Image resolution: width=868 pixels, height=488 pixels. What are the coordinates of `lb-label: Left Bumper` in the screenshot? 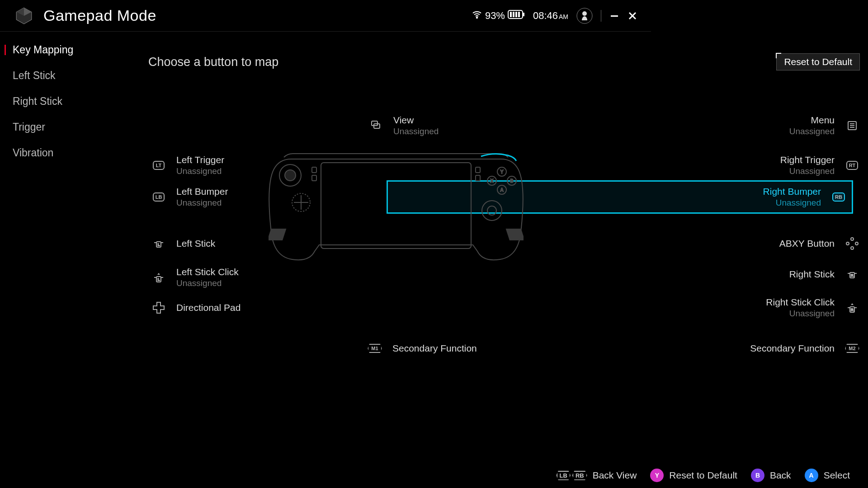 It's located at (202, 192).